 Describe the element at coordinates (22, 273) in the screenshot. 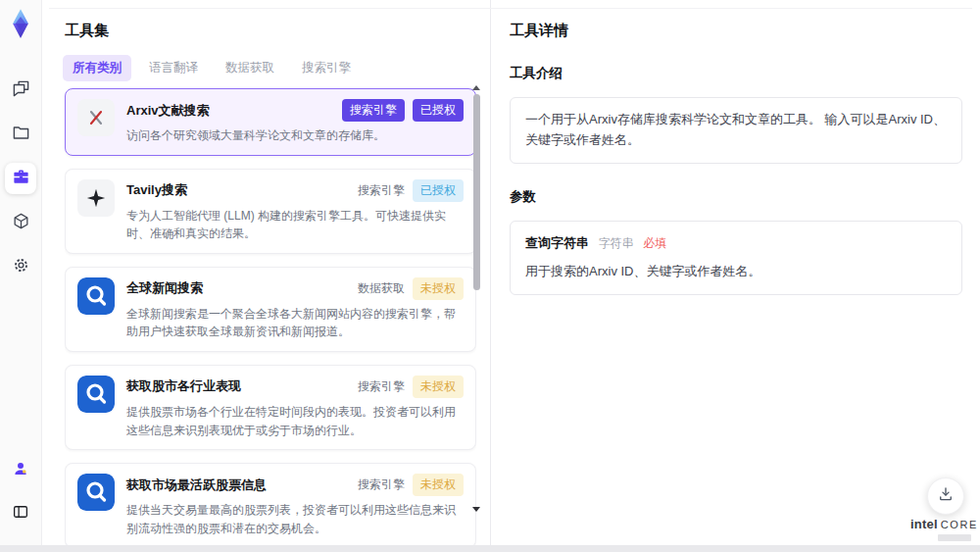

I see `sidebar` at that location.